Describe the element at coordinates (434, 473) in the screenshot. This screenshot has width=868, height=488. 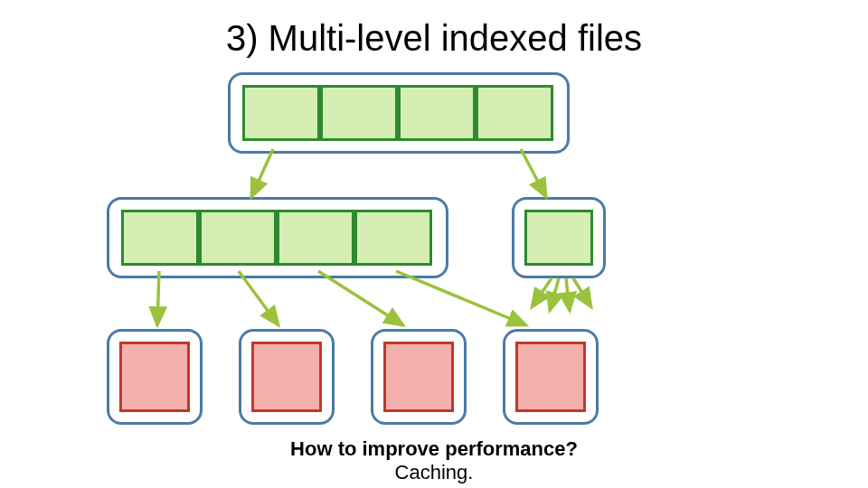
I see `caption-answer: Caching.` at that location.